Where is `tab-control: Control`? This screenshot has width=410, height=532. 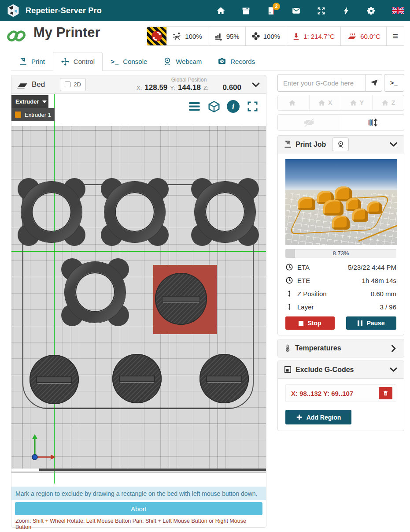
tab-control: Control is located at coordinates (78, 62).